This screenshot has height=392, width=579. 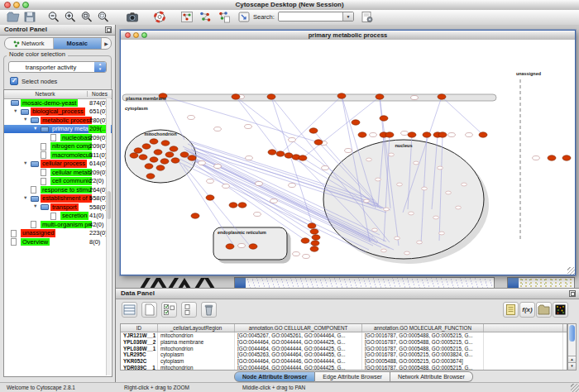 What do you see at coordinates (432, 377) in the screenshot?
I see `tab-network-attribute-browser: Network Attribute Browser` at bounding box center [432, 377].